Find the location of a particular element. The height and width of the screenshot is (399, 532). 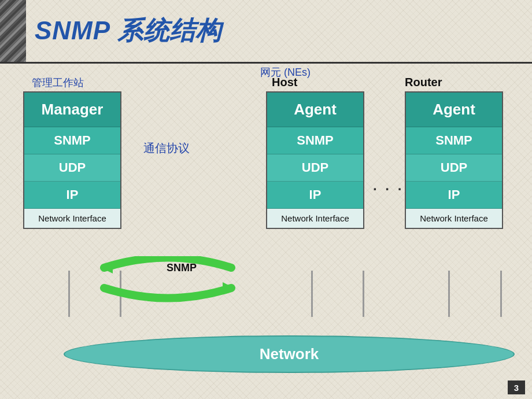

manager-ni-cell: Network Interface is located at coordinates (72, 219).